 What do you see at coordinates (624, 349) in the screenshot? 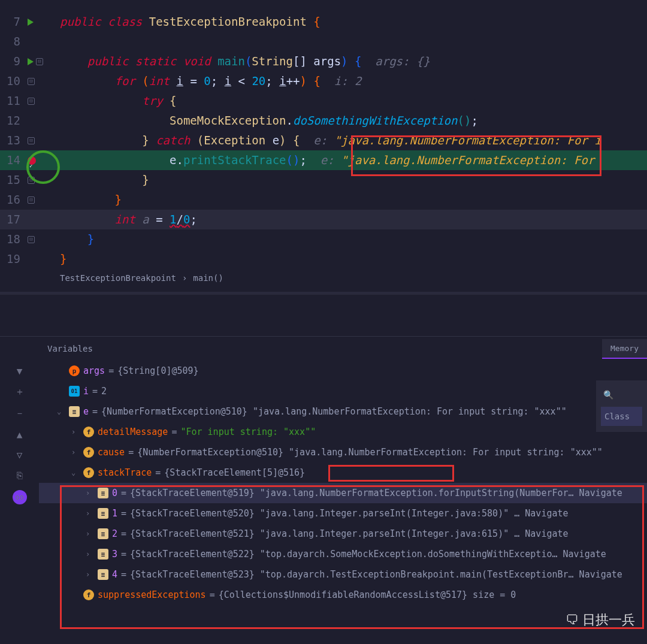
I see `memory-tab: Memory` at bounding box center [624, 349].